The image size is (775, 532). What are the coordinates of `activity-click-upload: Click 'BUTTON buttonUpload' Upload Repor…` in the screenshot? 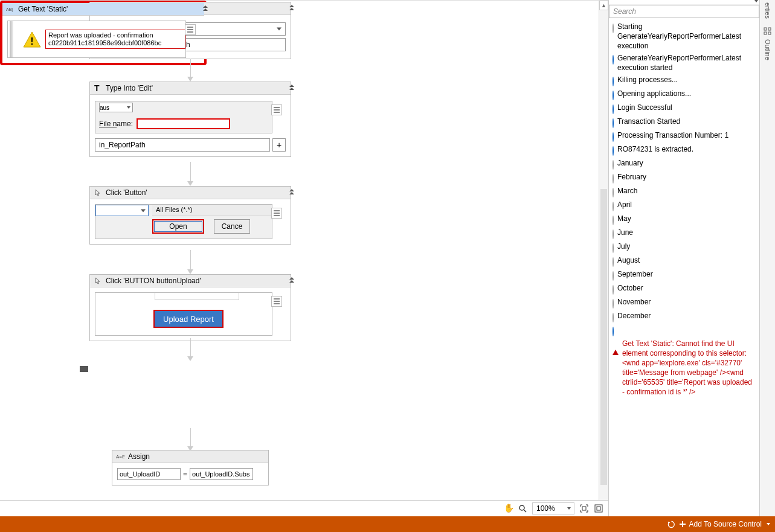 It's located at (190, 308).